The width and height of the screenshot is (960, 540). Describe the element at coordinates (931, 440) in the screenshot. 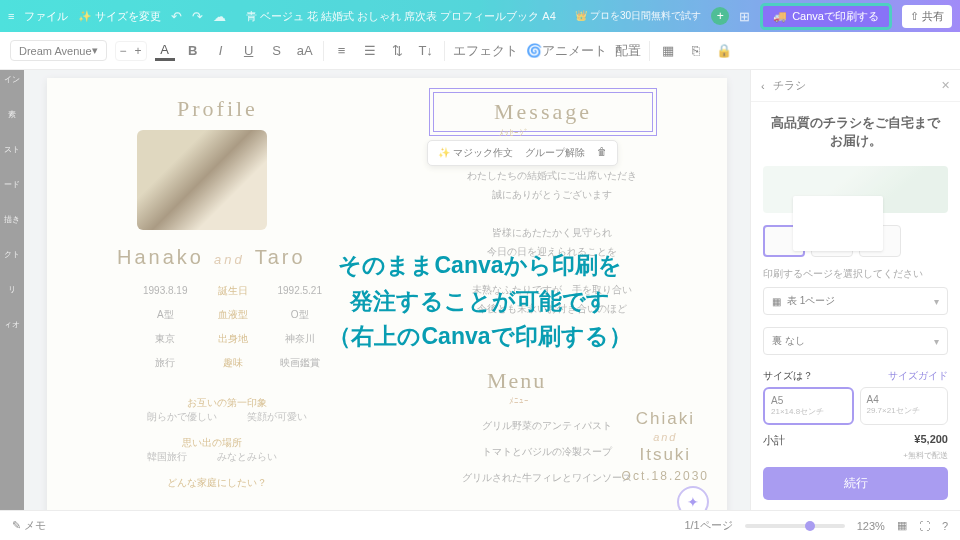

I see `price: ¥5,200` at that location.